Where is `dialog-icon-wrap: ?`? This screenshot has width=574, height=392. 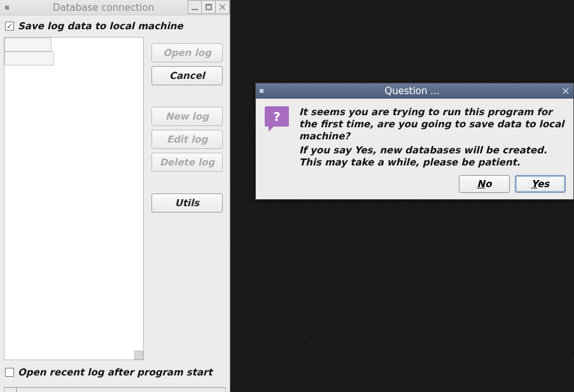
dialog-icon-wrap: ? is located at coordinates (277, 137).